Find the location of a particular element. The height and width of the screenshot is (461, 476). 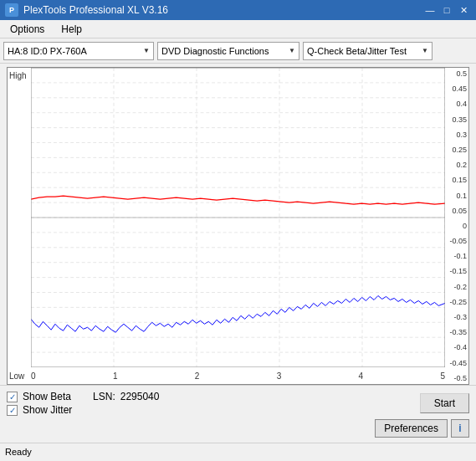

device-label: HA:8 ID:0 PX-760A is located at coordinates (47, 51).